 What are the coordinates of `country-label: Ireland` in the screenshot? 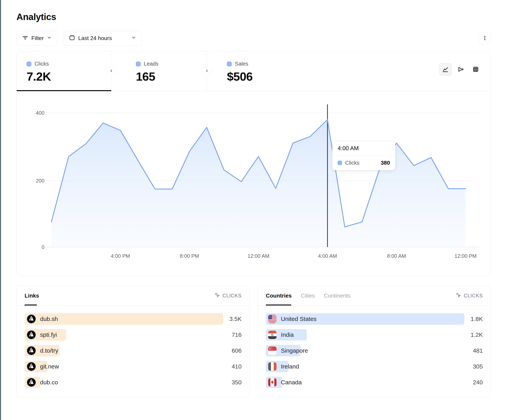 It's located at (290, 367).